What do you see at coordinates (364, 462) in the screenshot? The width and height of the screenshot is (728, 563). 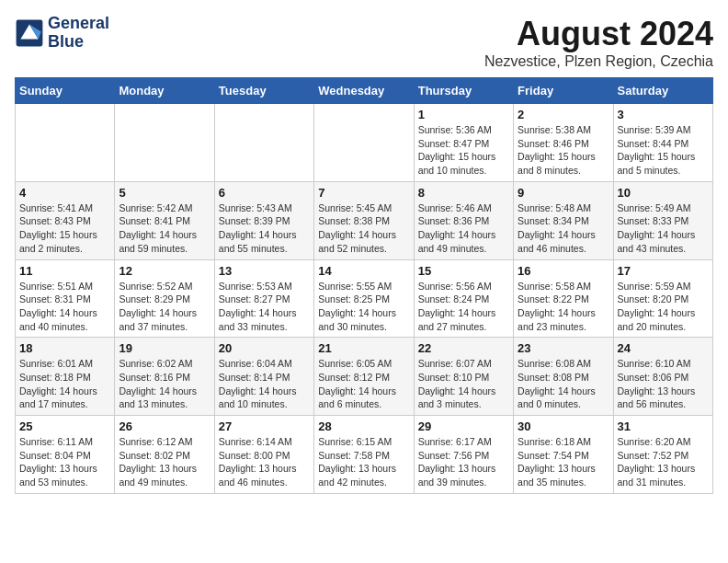 I see `day-info: Sunrise: 6:15 AM Sunset: 7:58 PM Dayligh…` at bounding box center [364, 462].